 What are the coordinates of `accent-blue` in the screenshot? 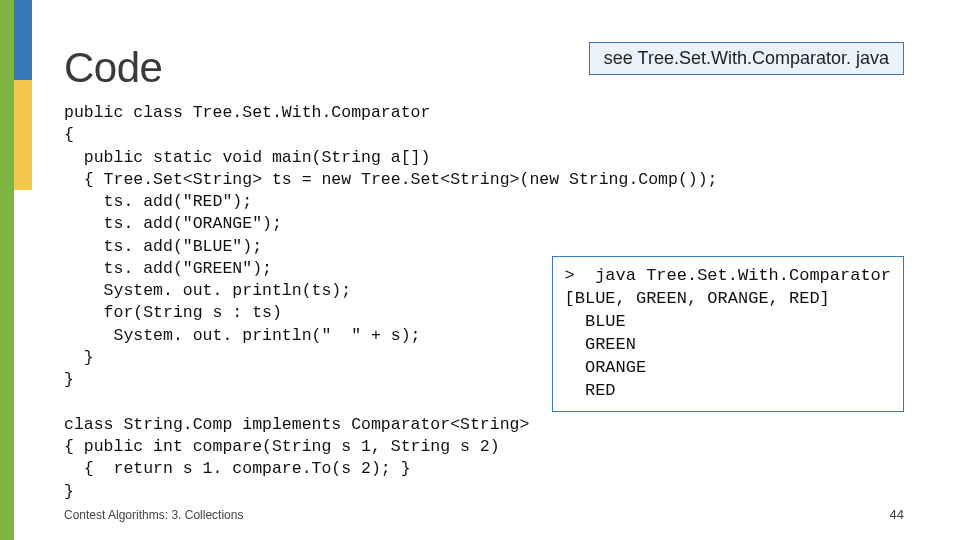 It's located at (23, 40).